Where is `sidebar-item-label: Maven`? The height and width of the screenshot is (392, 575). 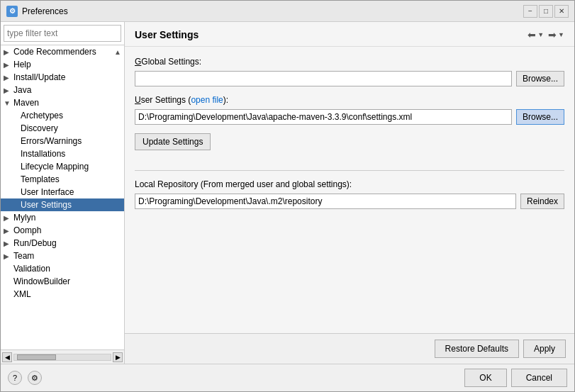
sidebar-item-label: Maven is located at coordinates (26, 103).